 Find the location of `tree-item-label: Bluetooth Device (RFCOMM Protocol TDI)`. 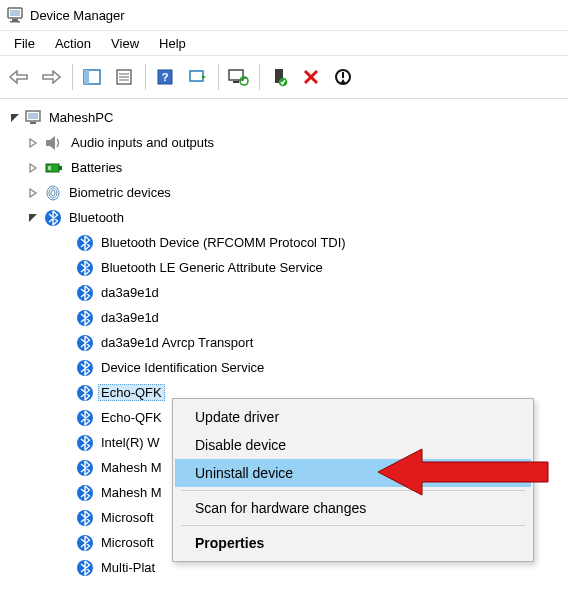

tree-item-label: Bluetooth Device (RFCOMM Protocol TDI) is located at coordinates (224, 242).